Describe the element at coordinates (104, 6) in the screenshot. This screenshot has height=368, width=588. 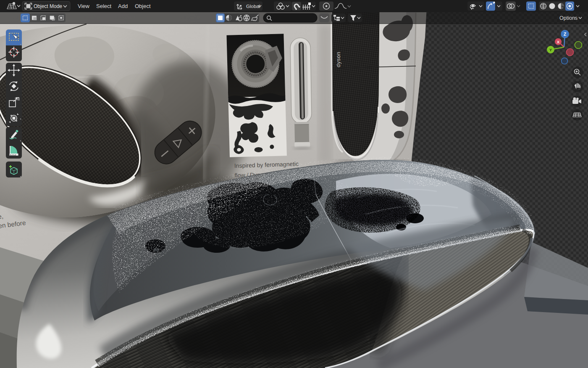
I see `svg-text: Select` at that location.